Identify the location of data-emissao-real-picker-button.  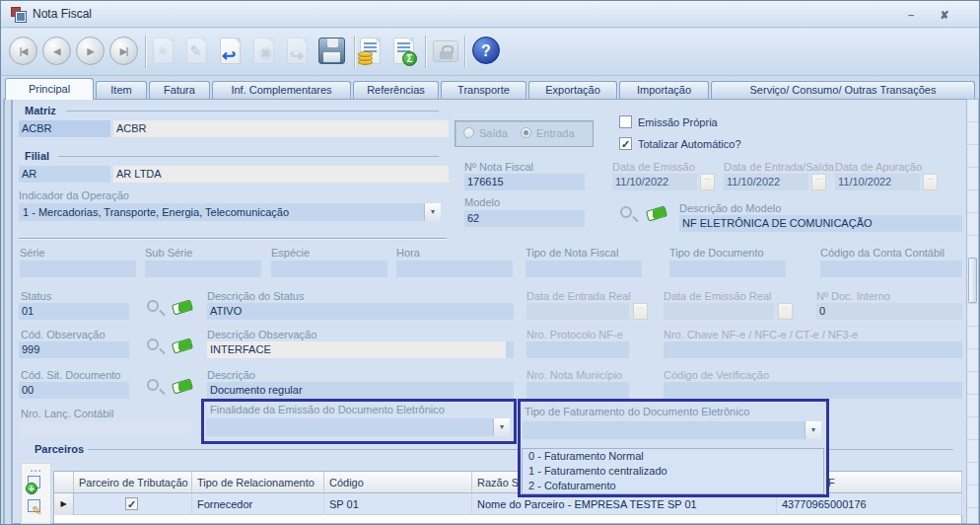
(785, 312).